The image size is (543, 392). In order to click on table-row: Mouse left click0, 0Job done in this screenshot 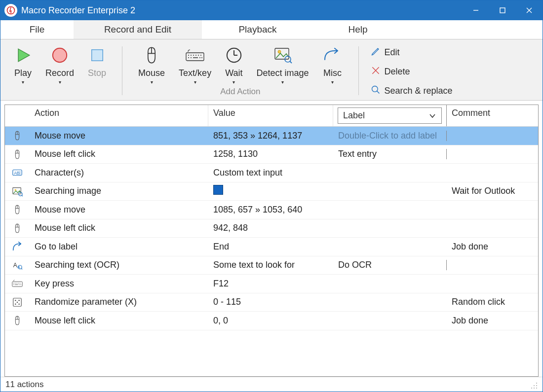, I will do `click(272, 321)`.